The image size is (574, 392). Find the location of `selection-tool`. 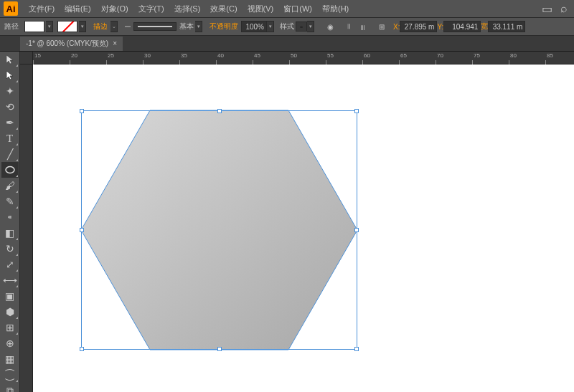

selection-tool is located at coordinates (10, 59).